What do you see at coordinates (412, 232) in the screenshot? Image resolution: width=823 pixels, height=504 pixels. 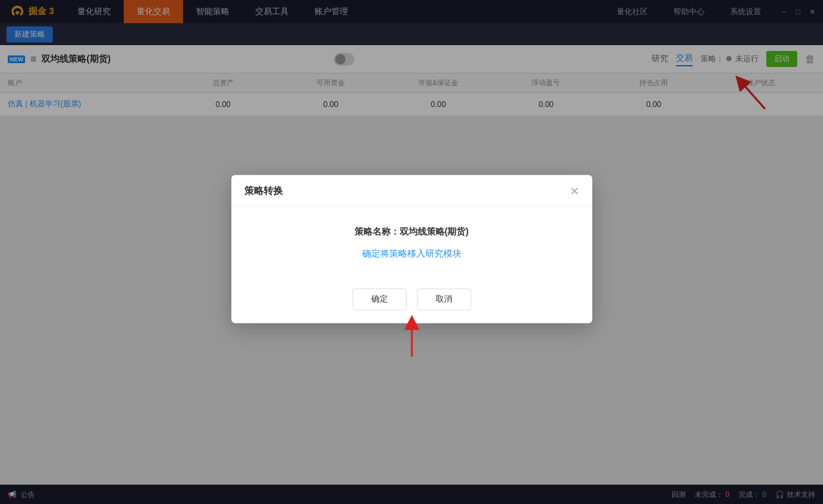 I see `dialog-strategy-name: 策略名称：双均线策略(期货)` at bounding box center [412, 232].